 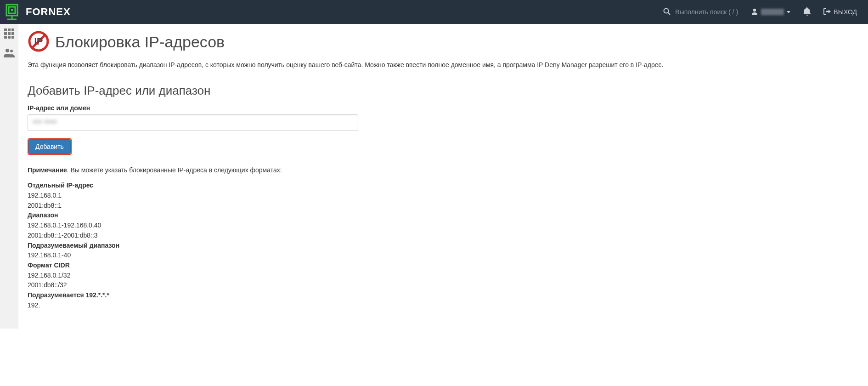 I want to click on format-title: Диапазон, so click(x=443, y=216).